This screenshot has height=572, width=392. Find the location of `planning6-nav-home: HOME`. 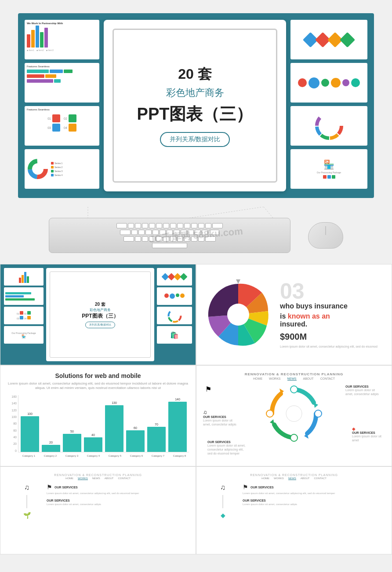

planning6-nav-home: HOME is located at coordinates (265, 479).